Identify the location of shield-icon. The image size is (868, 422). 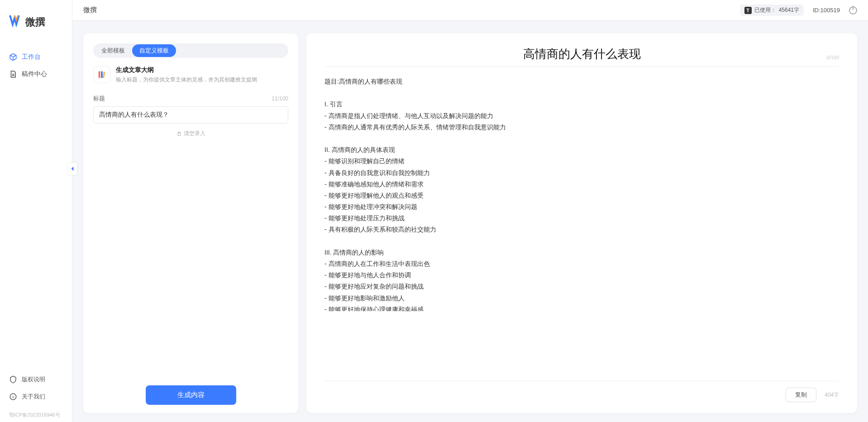
(13, 379).